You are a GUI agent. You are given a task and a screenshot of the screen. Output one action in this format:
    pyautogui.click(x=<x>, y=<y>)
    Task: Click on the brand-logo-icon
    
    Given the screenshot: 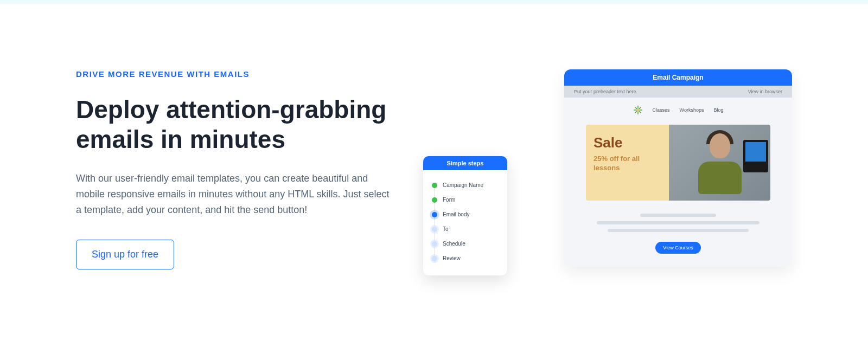 What is the action you would take?
    pyautogui.click(x=638, y=110)
    